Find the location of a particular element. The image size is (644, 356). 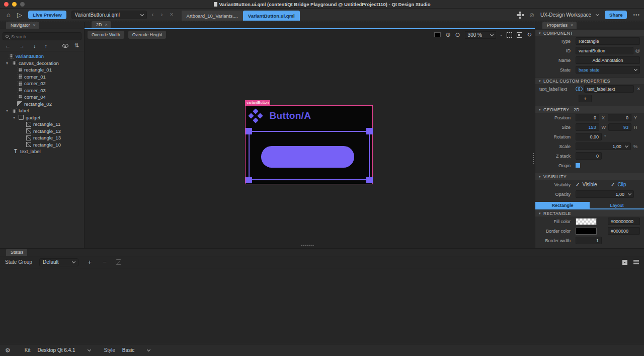

tree-item-rectangle-13: rectangle_13 is located at coordinates (42, 138).